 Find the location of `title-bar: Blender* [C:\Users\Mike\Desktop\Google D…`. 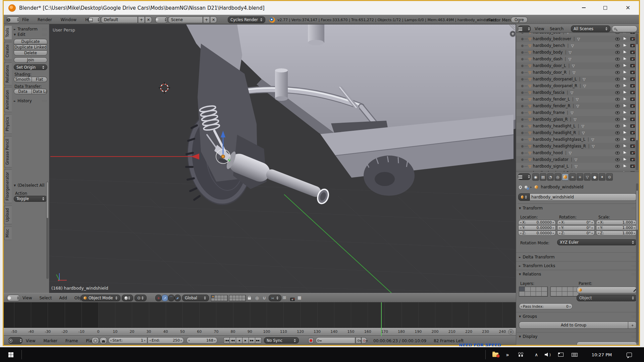

title-bar: Blender* [C:\Users\Mike\Desktop\Google D… is located at coordinates (321, 8).